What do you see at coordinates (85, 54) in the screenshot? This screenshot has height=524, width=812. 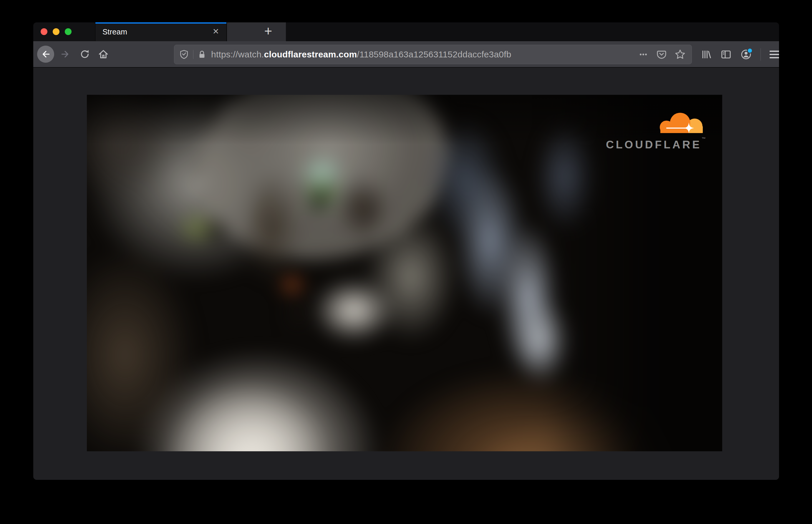 I see `reload-icon` at bounding box center [85, 54].